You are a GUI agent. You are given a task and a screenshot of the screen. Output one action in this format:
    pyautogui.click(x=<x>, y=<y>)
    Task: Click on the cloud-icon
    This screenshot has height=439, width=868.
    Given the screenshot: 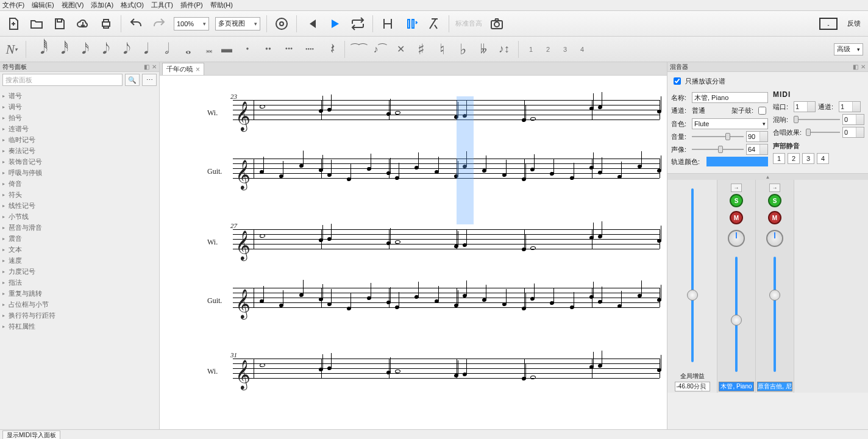 What is the action you would take?
    pyautogui.click(x=83, y=24)
    